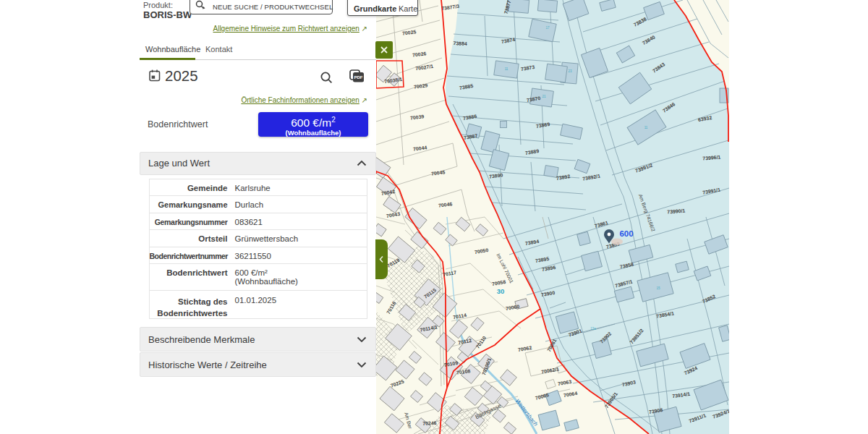  Describe the element at coordinates (430, 423) in the screenshot. I see `svg-text: 70246` at that location.